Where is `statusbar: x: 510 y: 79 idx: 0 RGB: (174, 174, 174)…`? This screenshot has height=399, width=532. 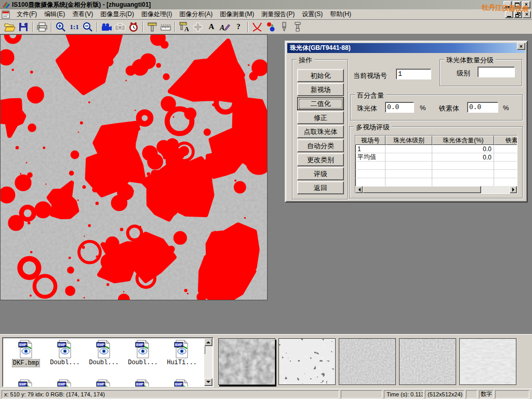 statusbar: x: 510 y: 79 idx: 0 RGB: (174, 174, 174)… is located at coordinates (266, 394).